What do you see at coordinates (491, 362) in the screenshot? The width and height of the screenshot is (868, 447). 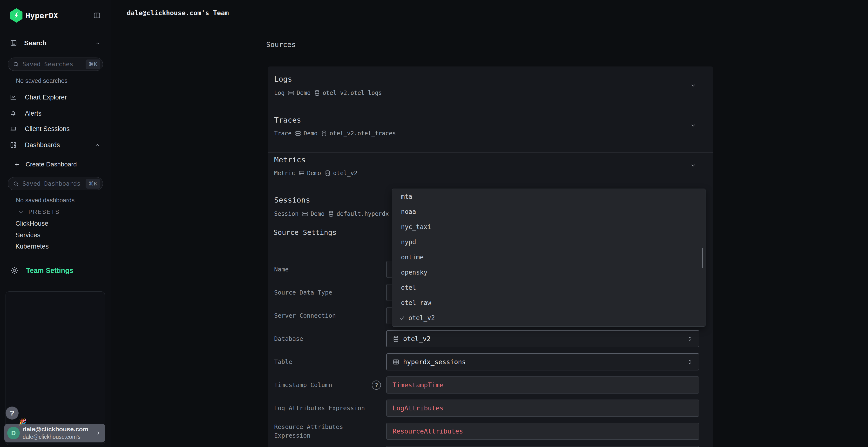 I see `form-row-table: Table hyperdx_sessions` at bounding box center [491, 362].